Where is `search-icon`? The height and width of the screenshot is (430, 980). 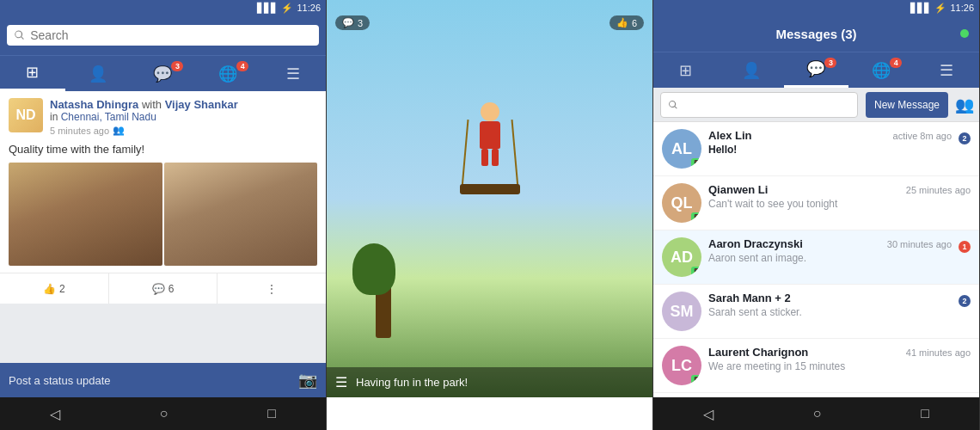 search-icon is located at coordinates (19, 35).